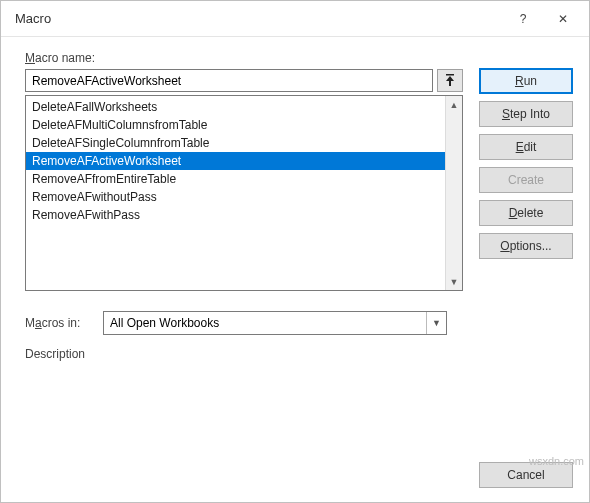 Image resolution: width=590 pixels, height=503 pixels. What do you see at coordinates (563, 19) in the screenshot?
I see `close-icon: ✕` at bounding box center [563, 19].